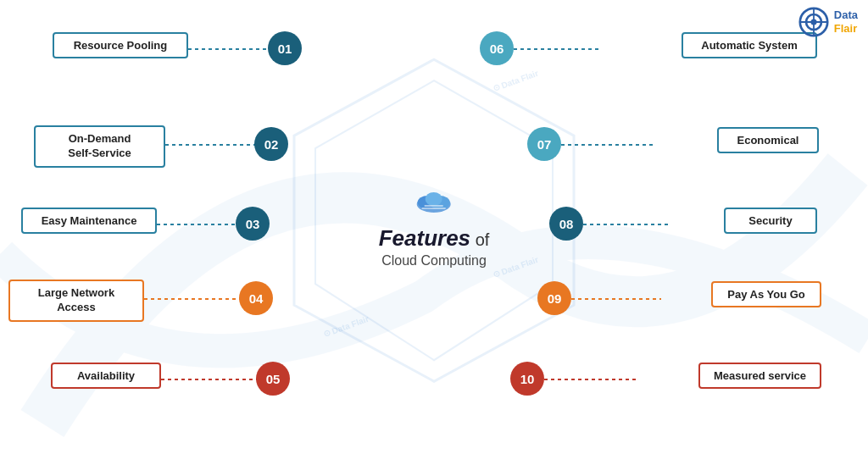 This screenshot has height=454, width=868. Describe the element at coordinates (846, 15) in the screenshot. I see `logo-line1: Data` at that location.